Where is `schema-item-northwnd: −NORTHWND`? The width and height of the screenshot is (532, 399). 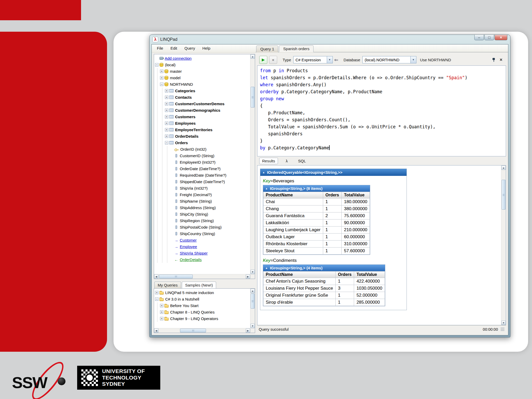 schema-item-northwnd: −NORTHWND is located at coordinates (203, 84).